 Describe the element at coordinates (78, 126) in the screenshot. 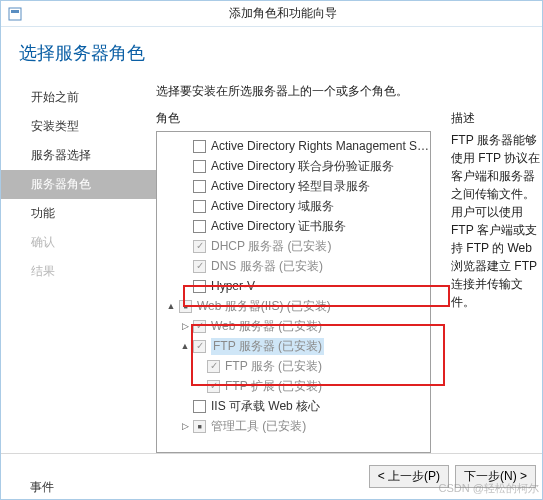

I see `sidebar-item-install-type: 安装类型` at that location.